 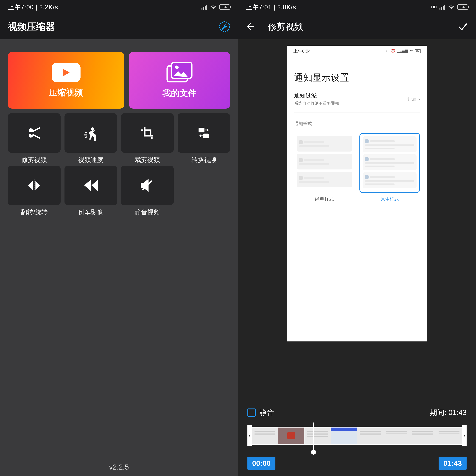 What do you see at coordinates (357, 62) in the screenshot?
I see `preview-back-icon: ←` at bounding box center [357, 62].